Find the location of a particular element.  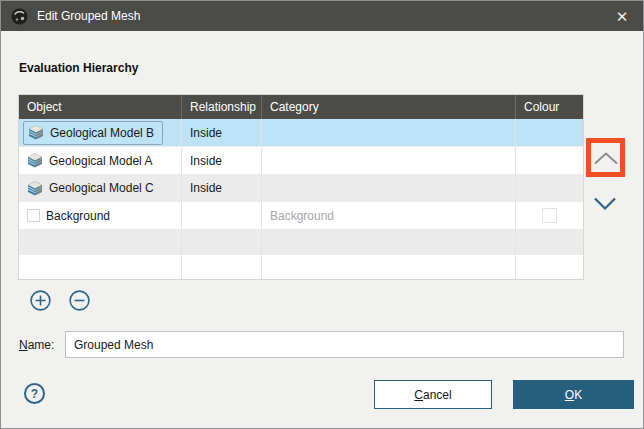

table-row-background: Background Background is located at coordinates (301, 216).